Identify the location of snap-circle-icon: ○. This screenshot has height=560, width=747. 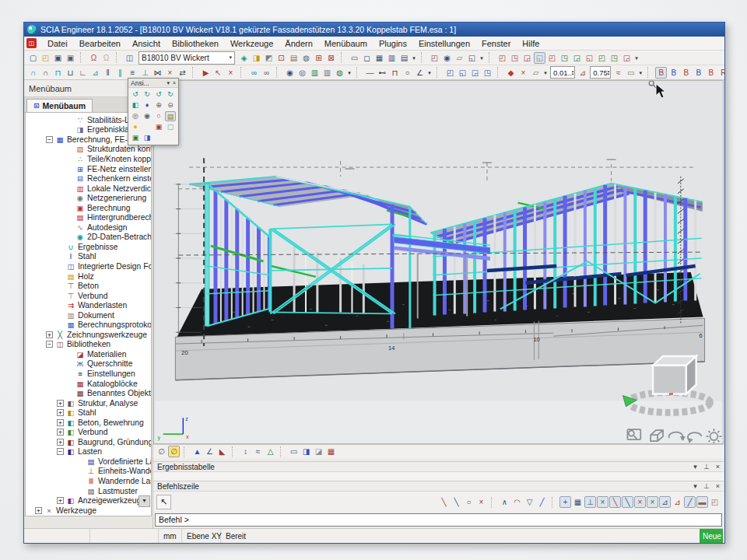
(468, 502).